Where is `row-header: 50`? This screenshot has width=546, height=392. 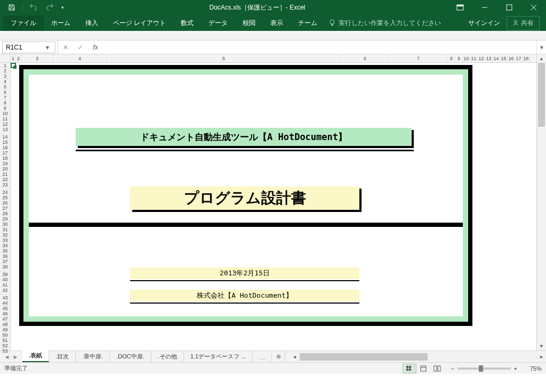 row-header: 50 is located at coordinates (5, 335).